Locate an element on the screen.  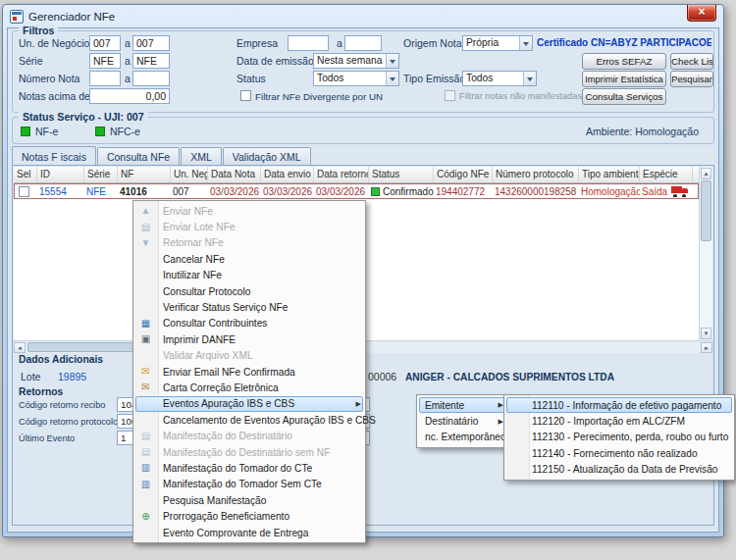
consulta-servicos-button: Consulta Serviços is located at coordinates (624, 96).